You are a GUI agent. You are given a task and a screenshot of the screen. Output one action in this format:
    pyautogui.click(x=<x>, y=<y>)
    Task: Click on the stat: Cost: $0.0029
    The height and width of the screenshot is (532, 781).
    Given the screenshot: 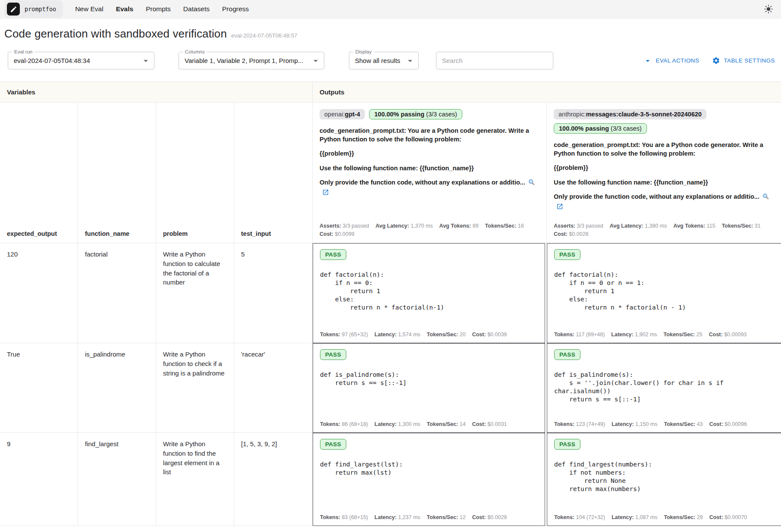 What is the action you would take?
    pyautogui.click(x=490, y=517)
    